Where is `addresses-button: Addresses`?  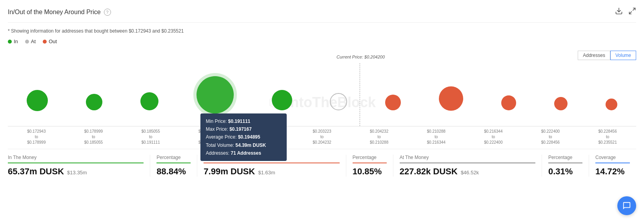
addresses-button: Addresses is located at coordinates (594, 55).